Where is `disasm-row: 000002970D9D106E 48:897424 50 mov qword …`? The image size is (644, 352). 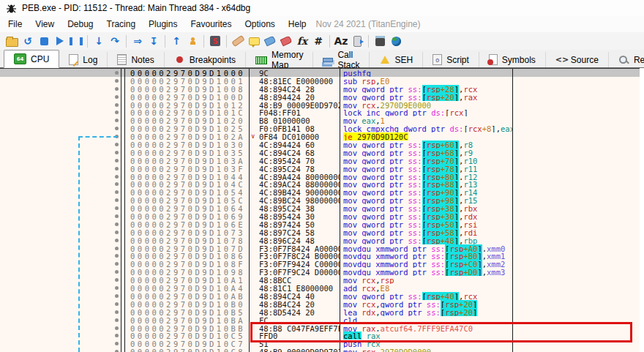
disasm-row: 000002970D9D106E 48:897424 50 mov qword … is located at coordinates (320, 224).